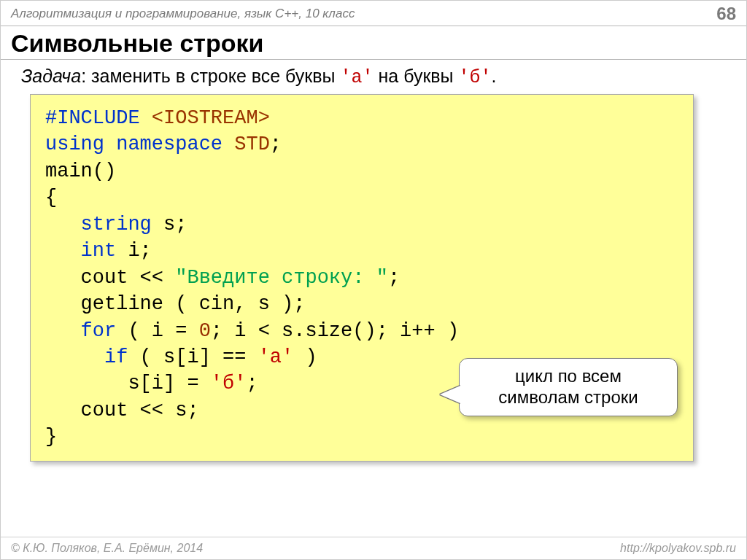  I want to click on tok-if-open: ( s[i] ==, so click(193, 357).